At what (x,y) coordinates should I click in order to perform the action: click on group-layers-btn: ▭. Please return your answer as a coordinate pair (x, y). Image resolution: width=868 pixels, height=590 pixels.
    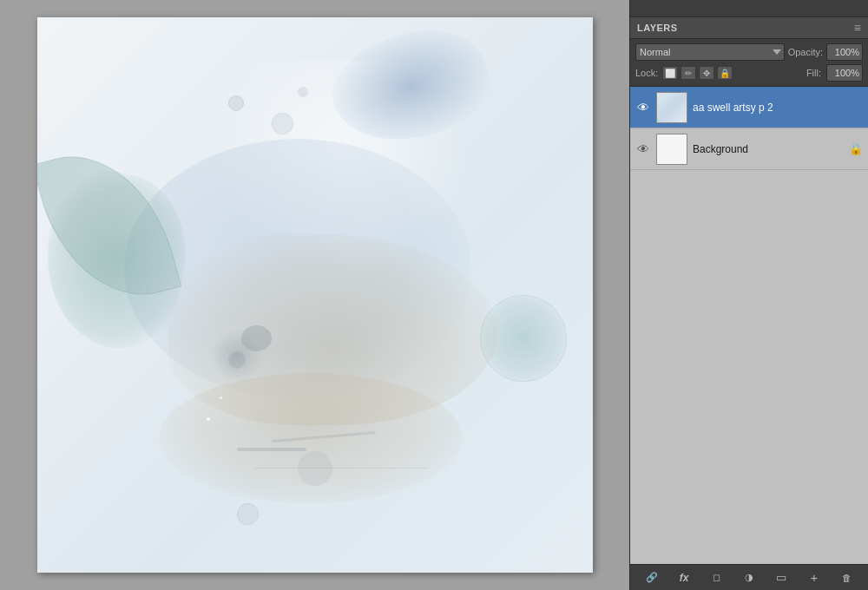
    Looking at the image, I should click on (781, 578).